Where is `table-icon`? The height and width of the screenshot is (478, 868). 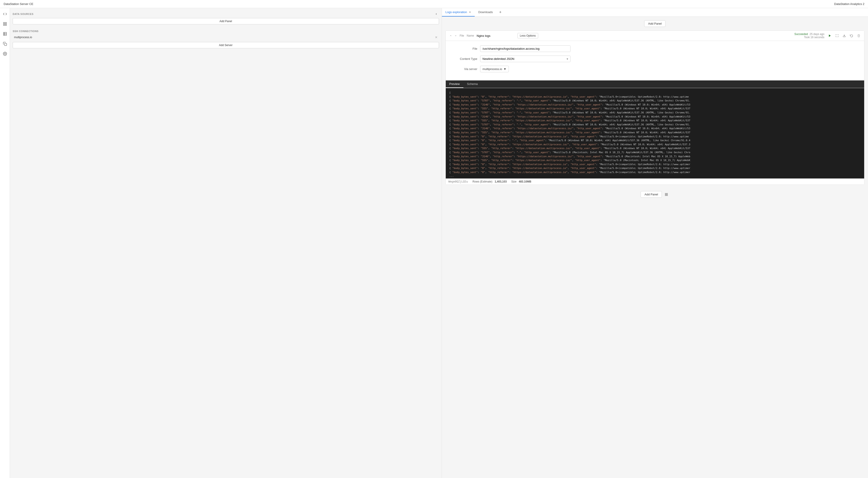
table-icon is located at coordinates (5, 34).